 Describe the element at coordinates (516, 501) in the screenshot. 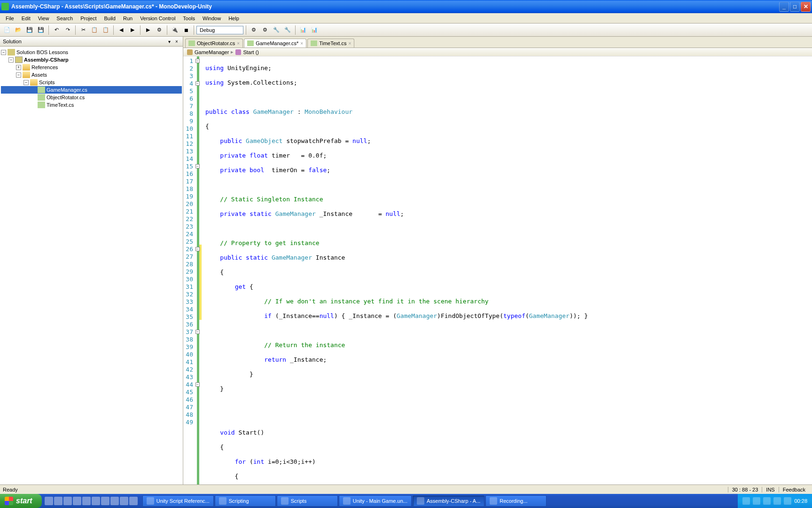

I see `taskbar-task: Recording...` at that location.